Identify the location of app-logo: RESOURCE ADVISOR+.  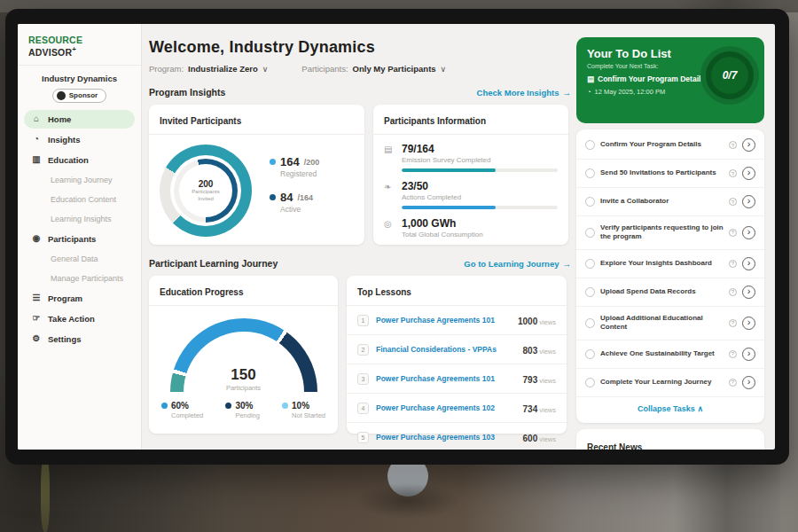
(80, 44).